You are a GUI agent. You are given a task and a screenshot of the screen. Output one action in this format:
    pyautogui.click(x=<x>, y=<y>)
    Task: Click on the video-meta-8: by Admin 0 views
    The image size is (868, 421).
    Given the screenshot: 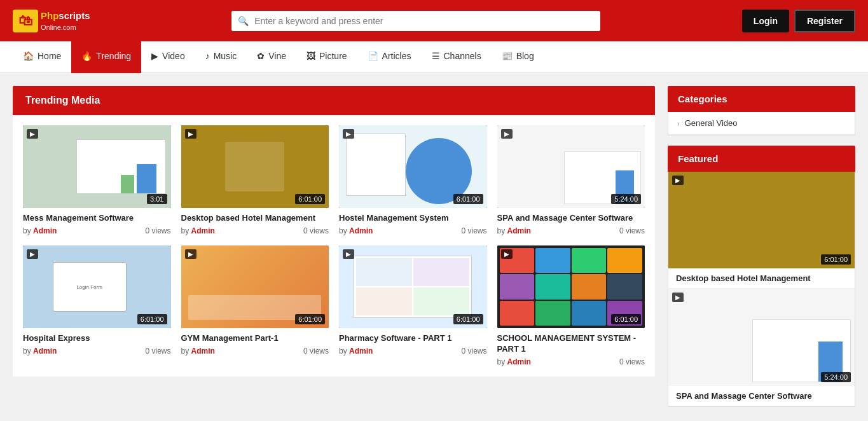 What is the action you would take?
    pyautogui.click(x=571, y=362)
    